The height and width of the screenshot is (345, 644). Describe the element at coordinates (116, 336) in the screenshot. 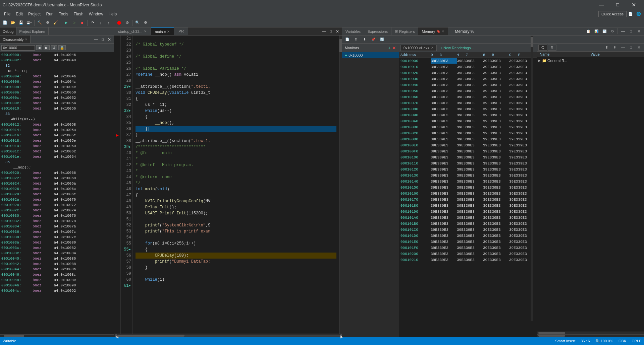

I see `editor-hscroll-left: ◀` at that location.